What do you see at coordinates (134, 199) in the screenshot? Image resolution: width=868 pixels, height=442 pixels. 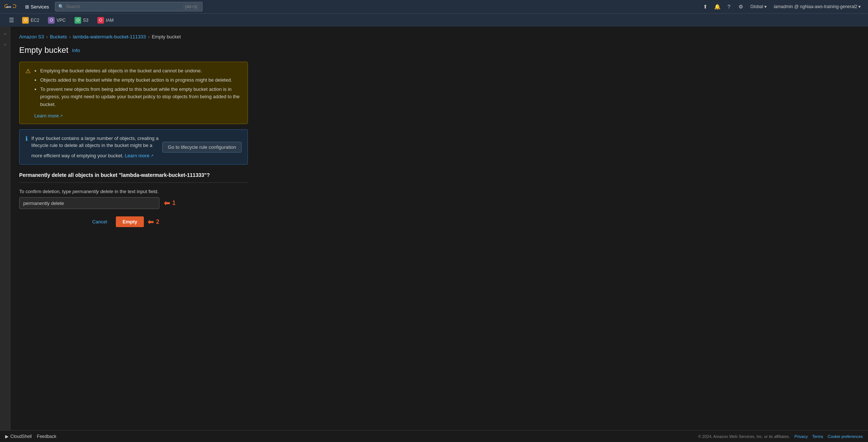 I see `confirm-section: Permanently delete all objects in bucket…` at bounding box center [134, 199].